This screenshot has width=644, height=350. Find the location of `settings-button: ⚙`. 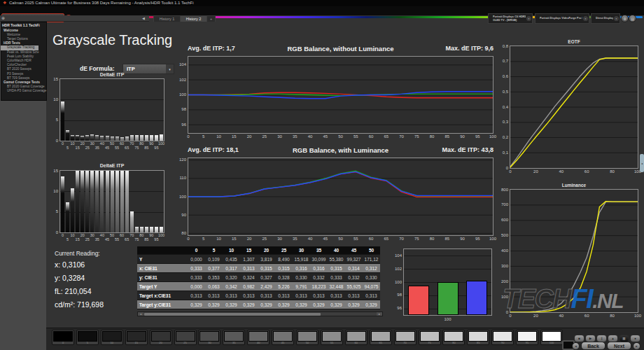

settings-button: ⚙ is located at coordinates (624, 18).